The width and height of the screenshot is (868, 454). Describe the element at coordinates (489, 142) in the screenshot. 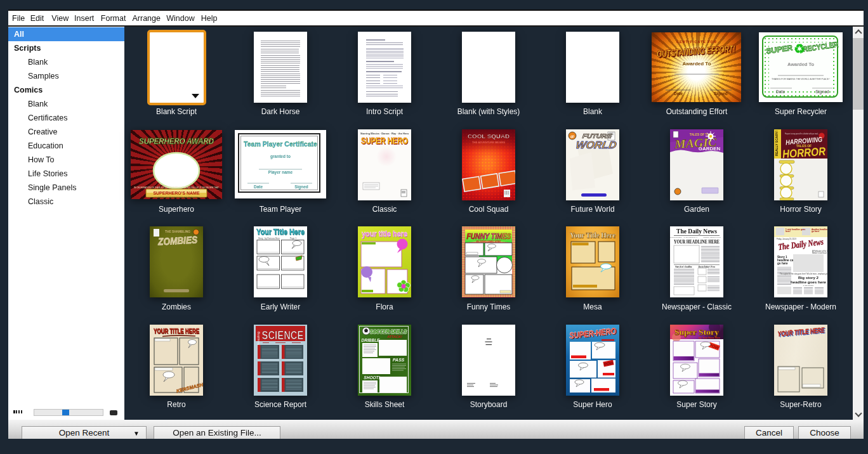

I see `svg-text: THE ADVENTURE BEGINS` at that location.